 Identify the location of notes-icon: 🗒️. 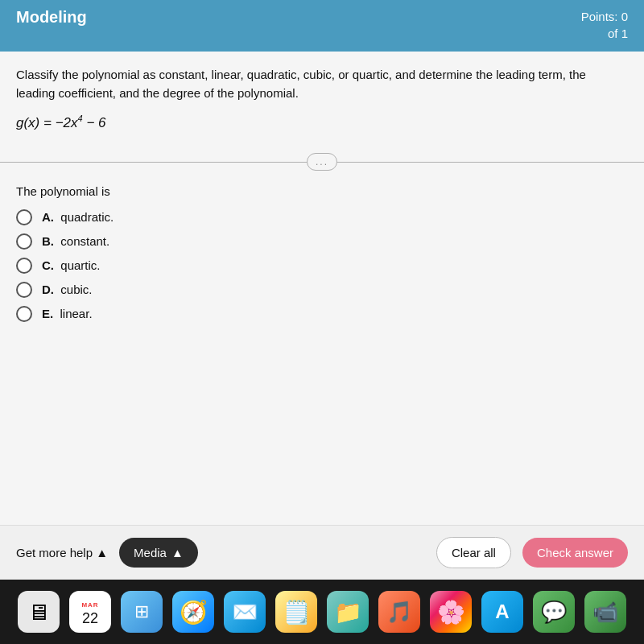
(296, 612).